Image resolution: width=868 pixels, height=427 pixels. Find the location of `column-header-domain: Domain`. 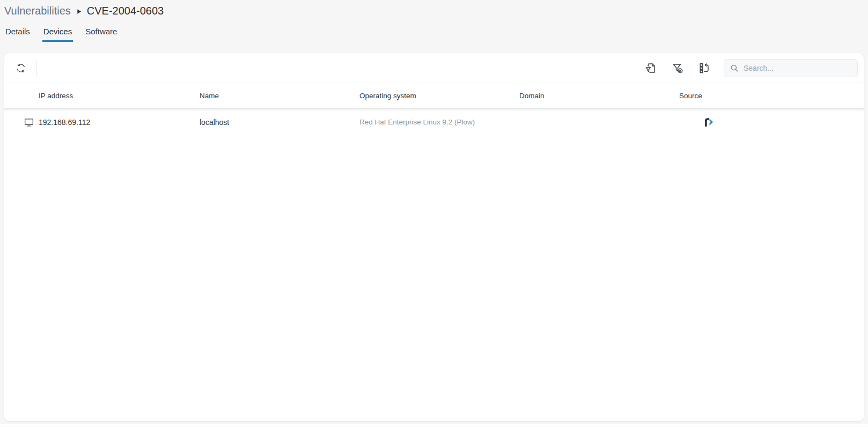

column-header-domain: Domain is located at coordinates (599, 95).